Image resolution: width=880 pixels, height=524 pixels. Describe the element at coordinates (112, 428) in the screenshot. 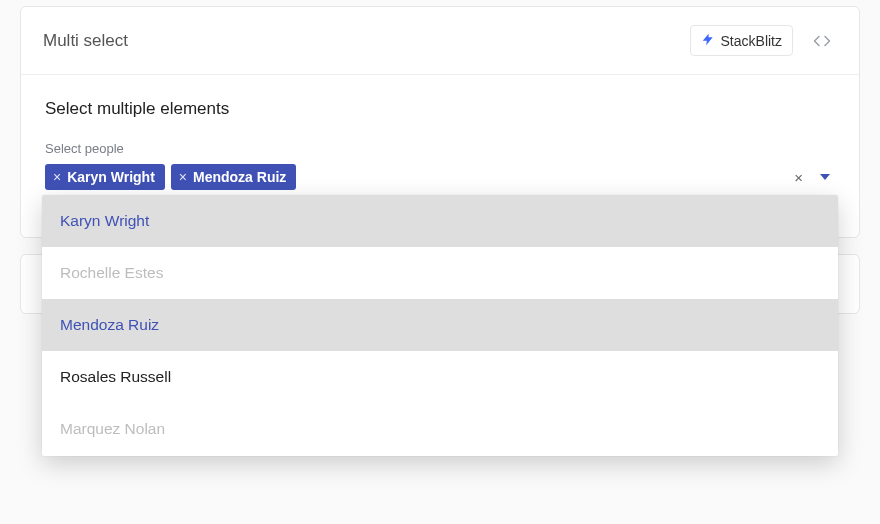

I see `option-label: Marquez Nolan` at that location.